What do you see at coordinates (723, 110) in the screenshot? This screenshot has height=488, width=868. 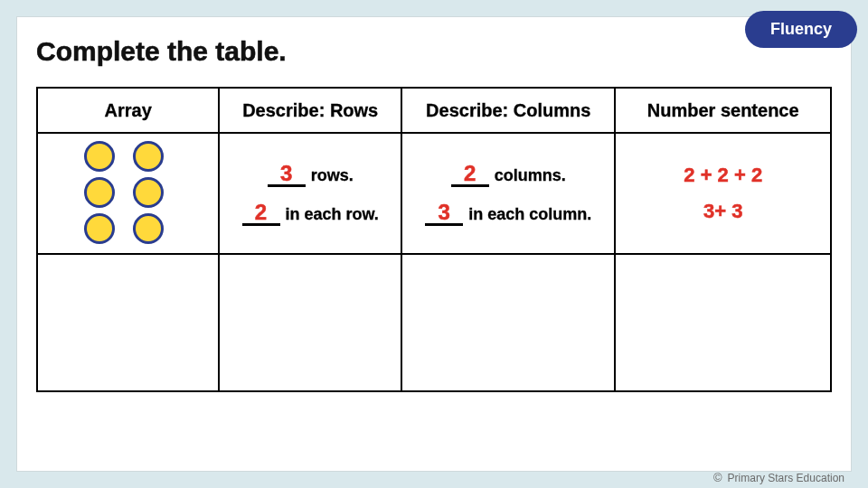 I see `header-num: Number sentence` at bounding box center [723, 110].